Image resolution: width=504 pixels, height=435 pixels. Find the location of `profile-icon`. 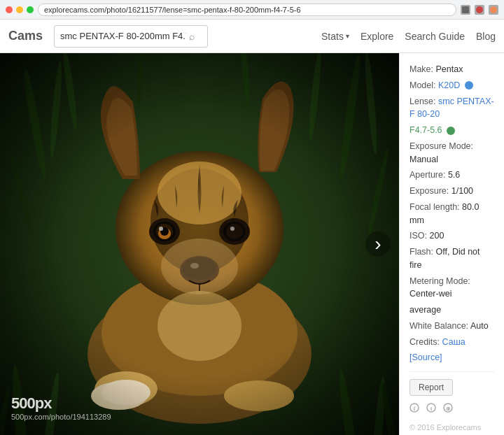

profile-icon is located at coordinates (479, 10).